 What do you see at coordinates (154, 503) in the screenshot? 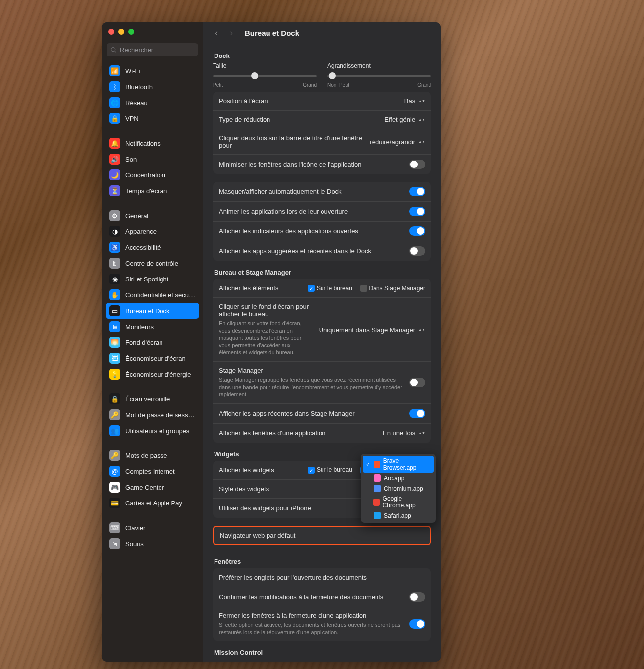
I see `sidebar-item-label: Cartes et Apple Pay` at bounding box center [154, 503].